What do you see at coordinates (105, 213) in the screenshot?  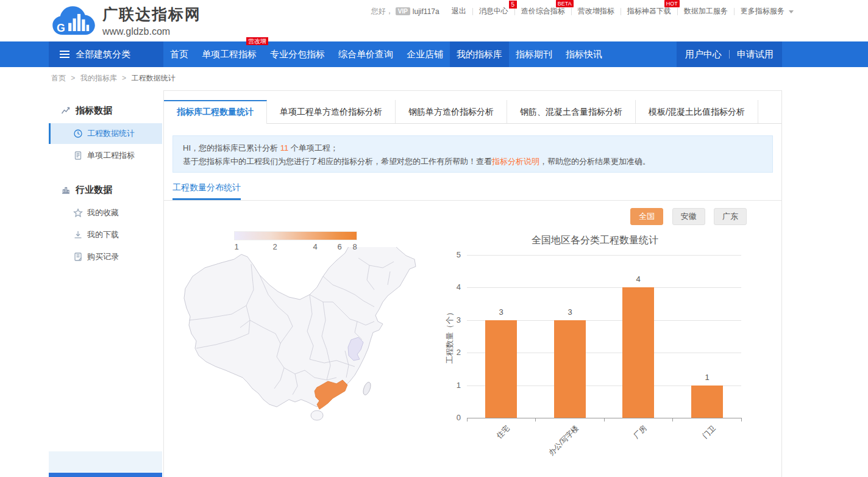 I see `sidebar-item-my-favorites: 我的收藏` at bounding box center [105, 213].